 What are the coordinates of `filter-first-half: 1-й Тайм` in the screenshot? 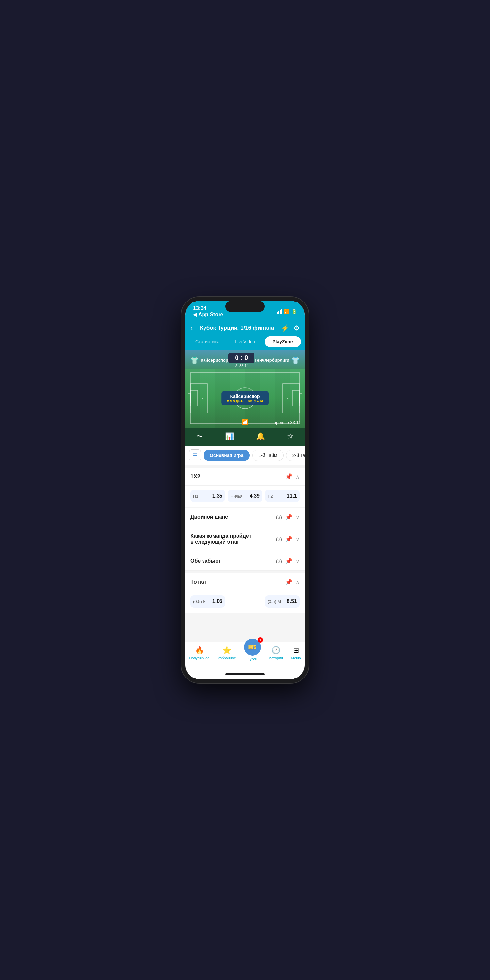 It's located at (268, 455).